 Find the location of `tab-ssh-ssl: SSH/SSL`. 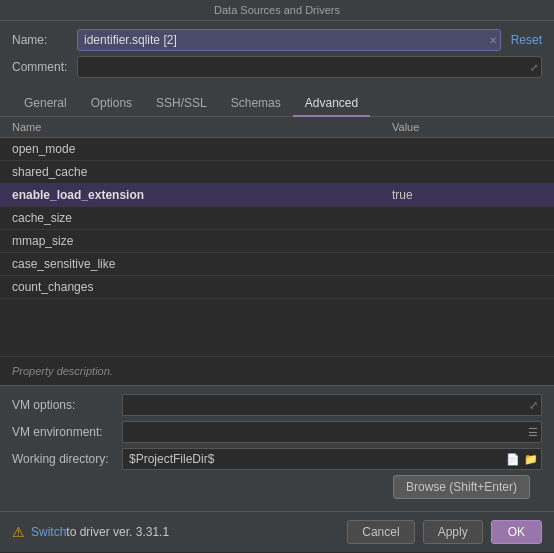

tab-ssh-ssl: SSH/SSL is located at coordinates (182, 104).